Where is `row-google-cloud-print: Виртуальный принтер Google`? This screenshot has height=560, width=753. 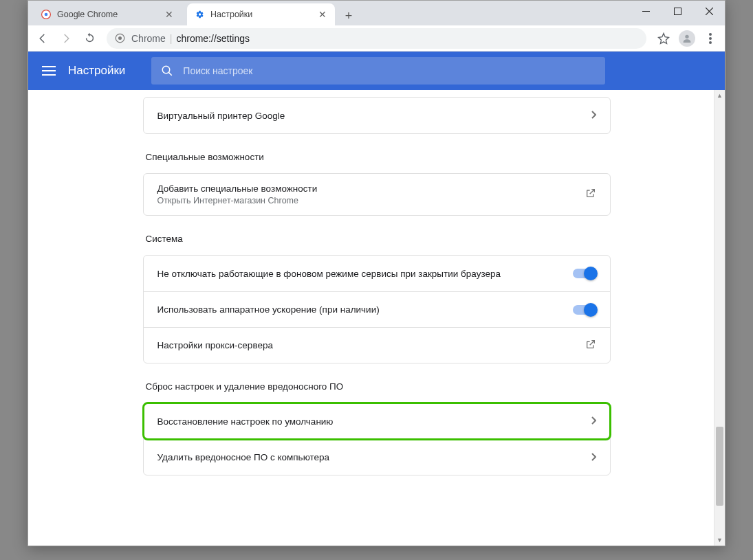
row-google-cloud-print: Виртуальный принтер Google is located at coordinates (377, 115).